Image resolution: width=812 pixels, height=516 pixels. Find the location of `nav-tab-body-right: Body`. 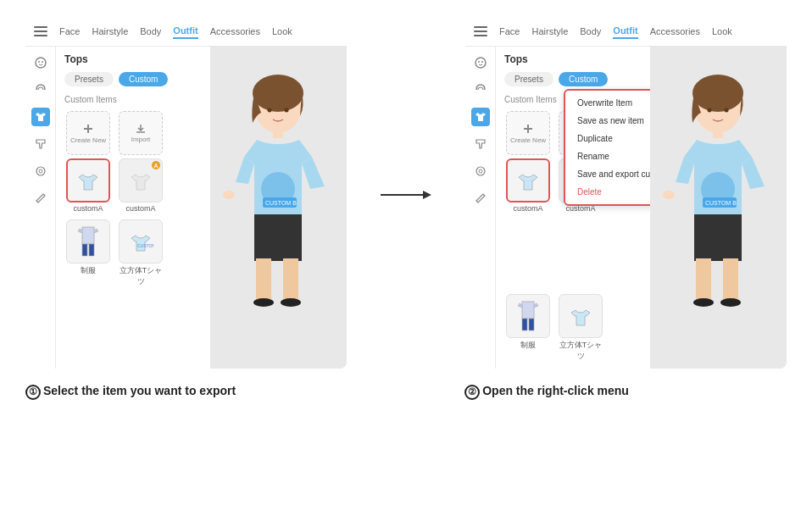

nav-tab-body-right: Body is located at coordinates (590, 31).